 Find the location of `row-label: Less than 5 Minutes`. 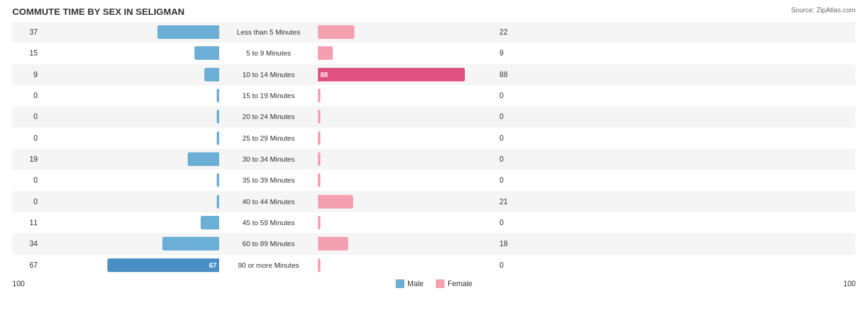

row-label: Less than 5 Minutes is located at coordinates (269, 32).